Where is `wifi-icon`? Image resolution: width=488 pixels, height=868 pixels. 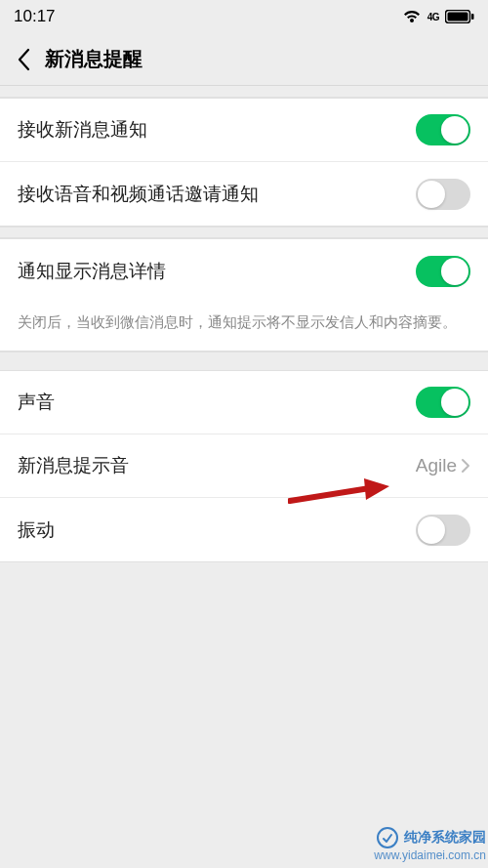 wifi-icon is located at coordinates (412, 17).